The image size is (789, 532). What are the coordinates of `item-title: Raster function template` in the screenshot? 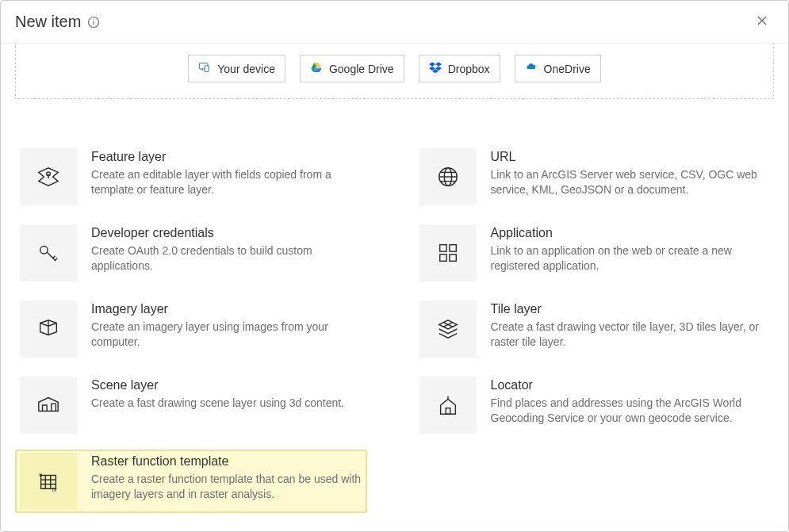 It's located at (227, 461).